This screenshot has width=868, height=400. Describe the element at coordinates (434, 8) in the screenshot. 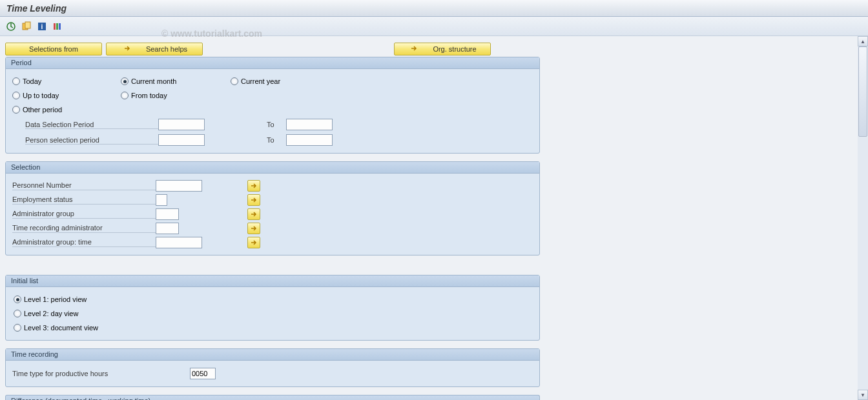

I see `title-bar: Time Leveling` at that location.